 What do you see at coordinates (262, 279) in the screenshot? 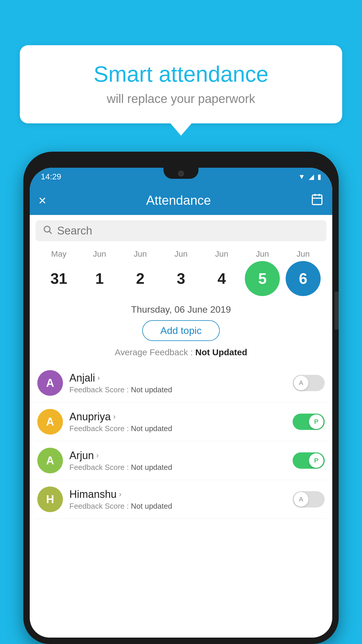
I see `date-5: 5` at bounding box center [262, 279].